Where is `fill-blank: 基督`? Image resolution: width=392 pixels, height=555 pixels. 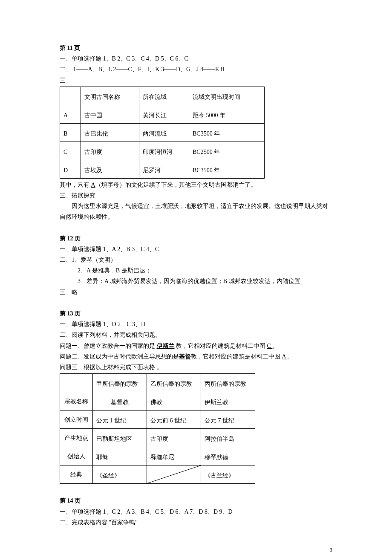 fill-blank: 基督 is located at coordinates (185, 356).